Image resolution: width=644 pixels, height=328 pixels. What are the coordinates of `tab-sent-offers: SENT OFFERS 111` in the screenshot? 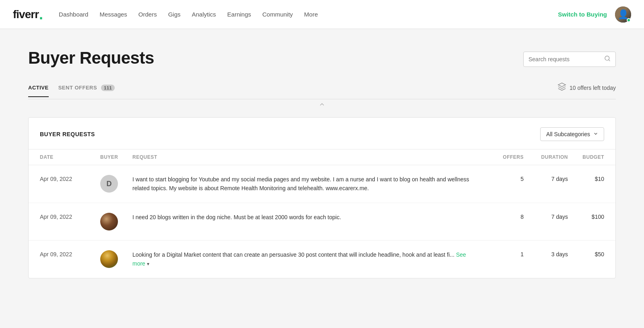 It's located at (87, 91).